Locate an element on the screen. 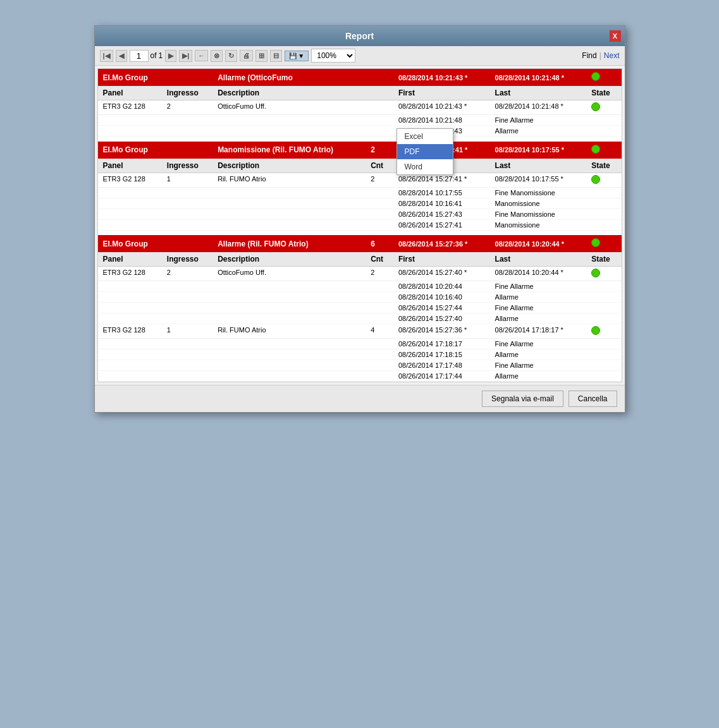 The height and width of the screenshot is (728, 719). list-item: 08/26/2014 17:17:44 Allarme is located at coordinates (360, 377).